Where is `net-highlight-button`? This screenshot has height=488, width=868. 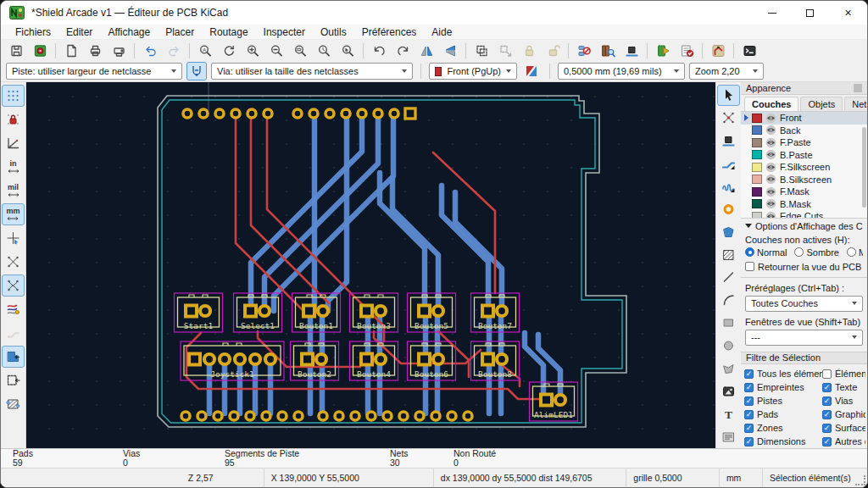 net-highlight-button is located at coordinates (718, 51).